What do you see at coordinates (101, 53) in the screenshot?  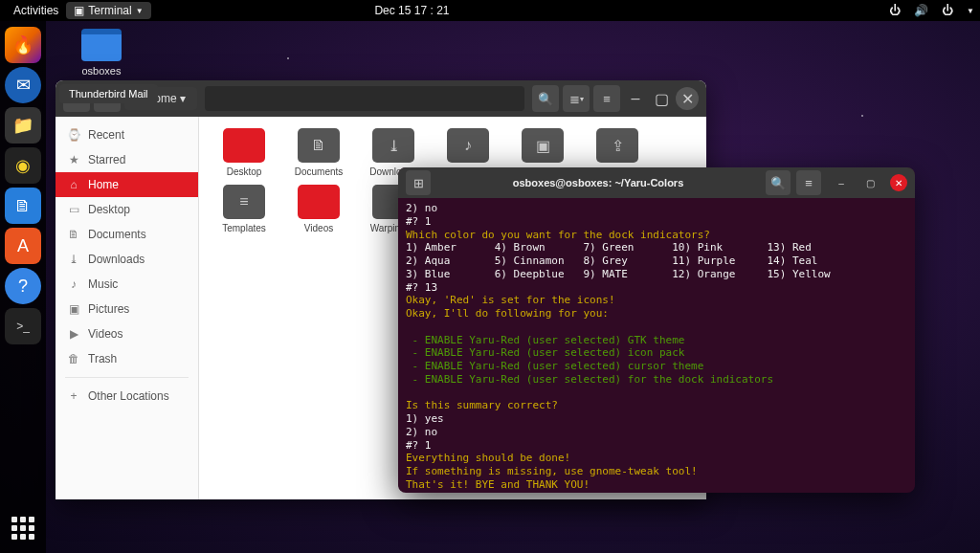 I see `desktop-folder-osboxes: osboxes` at bounding box center [101, 53].